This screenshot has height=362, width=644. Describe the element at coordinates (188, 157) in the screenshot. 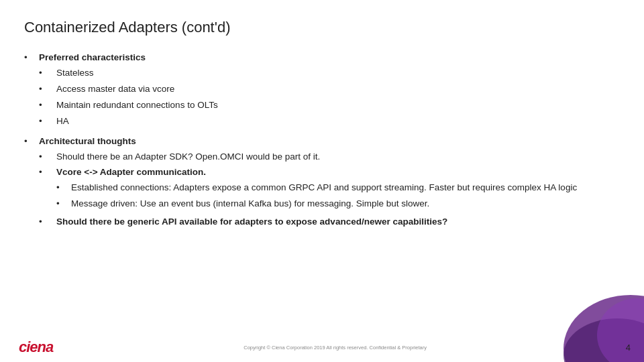

I see `sdk-text: Should there be an Adapter SDK? Open.OMC…` at that location.